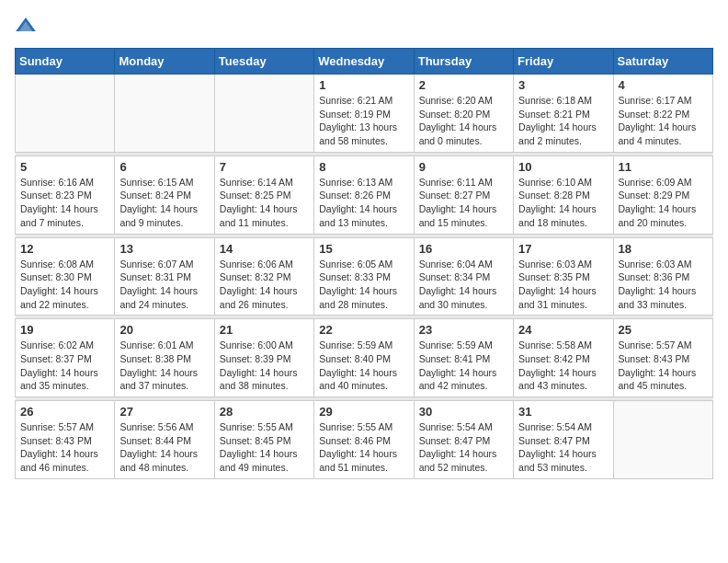  I want to click on calendar-day-cell: 12Sunrise: 6:08 AMSunset: 8:30 PMDayligh…, so click(65, 276).